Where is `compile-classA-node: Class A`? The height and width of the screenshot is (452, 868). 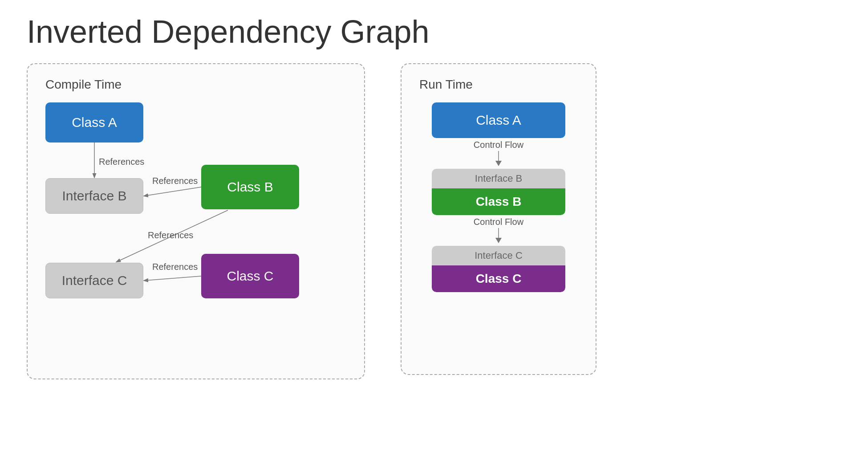 compile-classA-node: Class A is located at coordinates (94, 122).